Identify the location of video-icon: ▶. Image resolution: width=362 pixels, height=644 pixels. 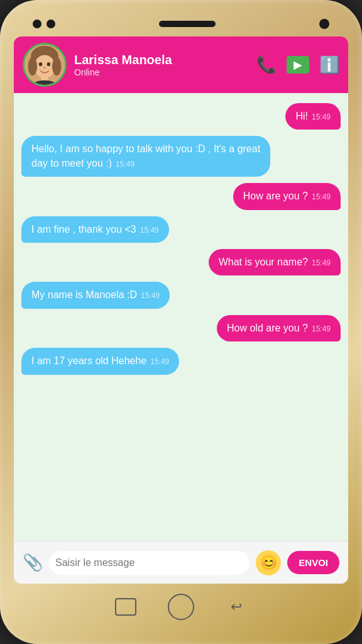
(298, 65).